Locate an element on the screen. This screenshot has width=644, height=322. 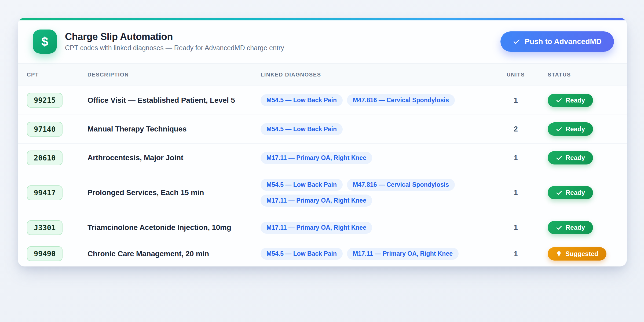
procedure-description: Arthrocentesis, Major Joint is located at coordinates (174, 158).